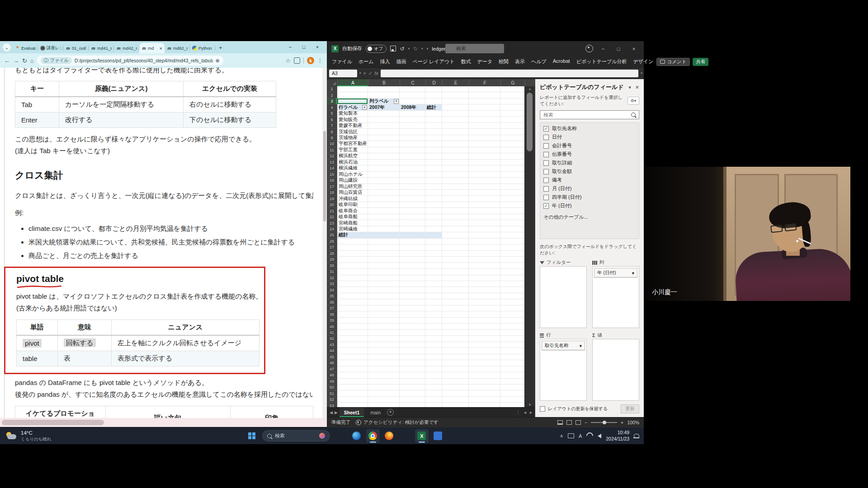 The height and width of the screenshot is (488, 868). Describe the element at coordinates (325, 176) in the screenshot. I see `scrollbar-thumb` at that location.